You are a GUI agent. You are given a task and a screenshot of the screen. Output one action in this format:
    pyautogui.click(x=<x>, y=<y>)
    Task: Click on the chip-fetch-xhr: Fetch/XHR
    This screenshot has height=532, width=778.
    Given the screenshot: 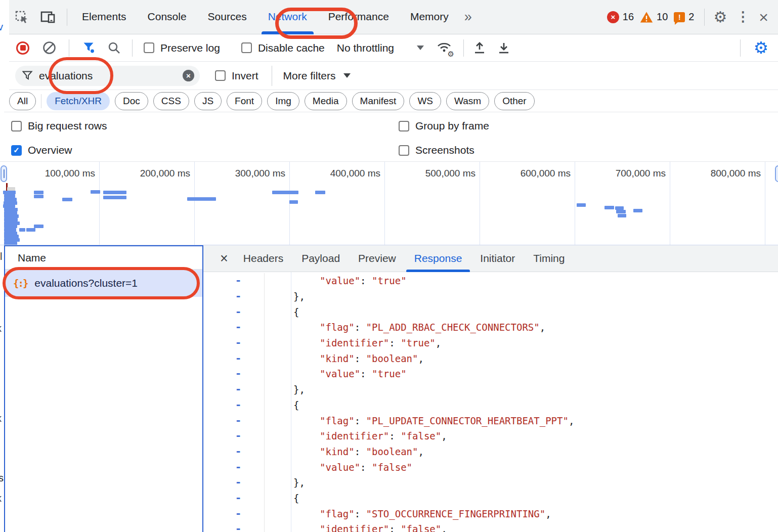 What is the action you would take?
    pyautogui.click(x=78, y=101)
    